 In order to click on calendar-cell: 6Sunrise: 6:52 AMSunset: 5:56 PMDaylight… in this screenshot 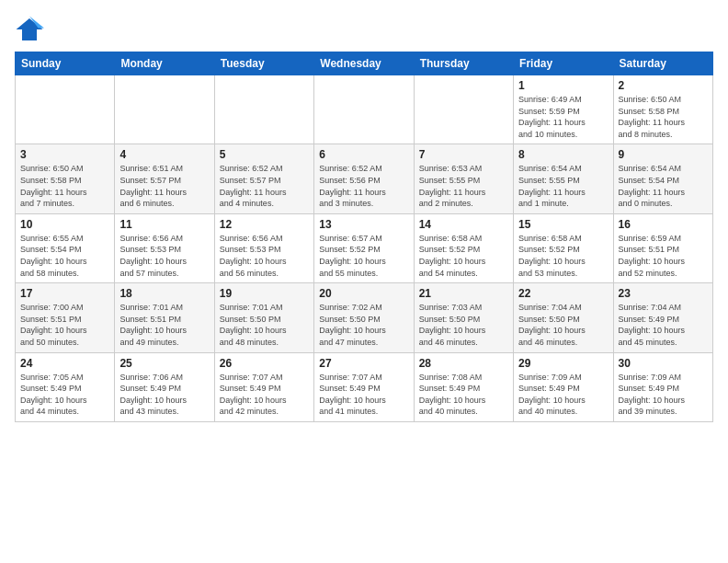, I will do `click(364, 178)`.